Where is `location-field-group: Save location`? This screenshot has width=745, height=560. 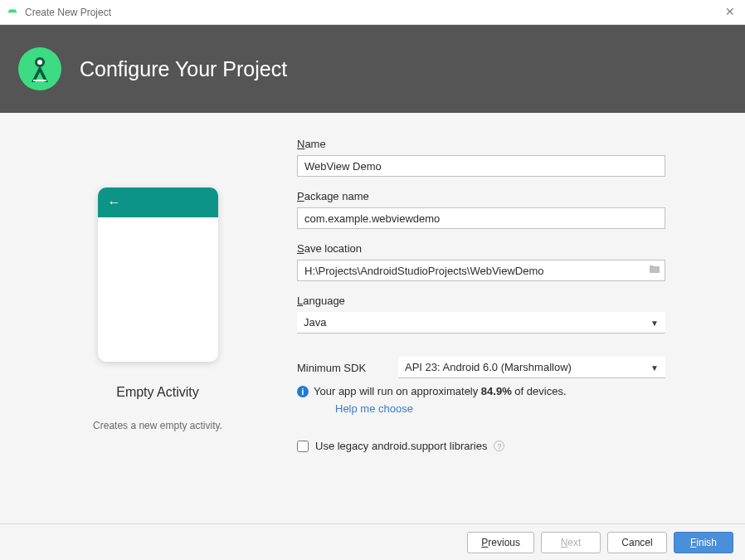 location-field-group: Save location is located at coordinates (504, 262).